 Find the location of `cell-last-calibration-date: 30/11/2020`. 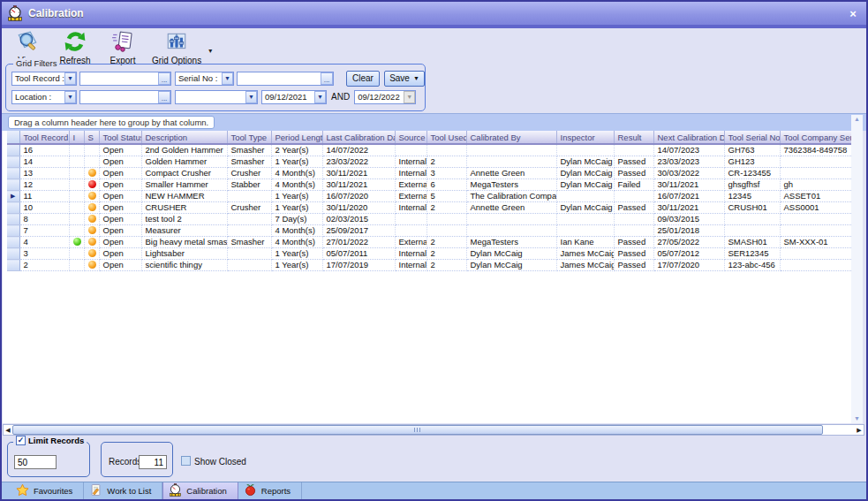

cell-last-calibration-date: 30/11/2020 is located at coordinates (359, 209).